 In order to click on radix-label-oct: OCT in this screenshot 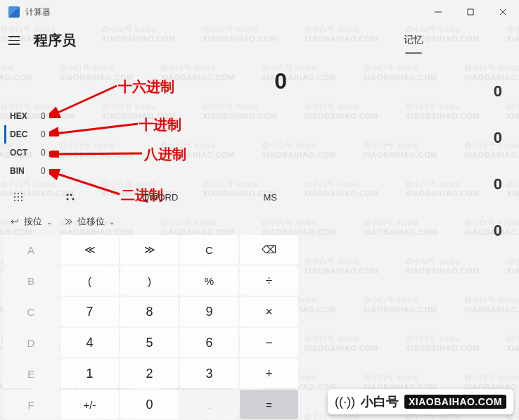, I will do `click(21, 153)`.